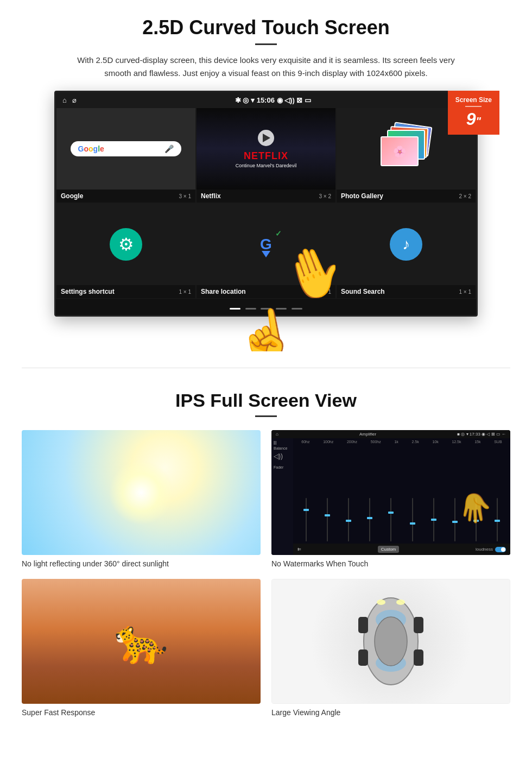  I want to click on share-label: Share location, so click(224, 292).